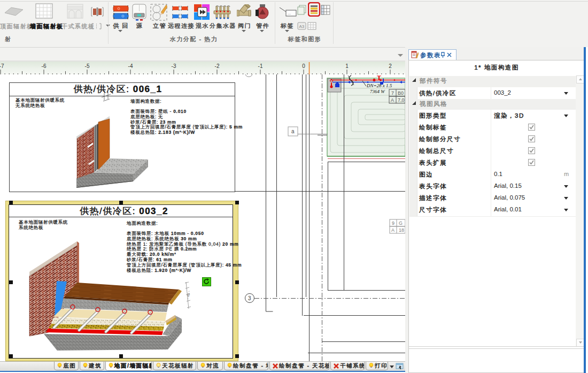 The width and height of the screenshot is (588, 373). I want to click on svg-text: 1, so click(347, 66).